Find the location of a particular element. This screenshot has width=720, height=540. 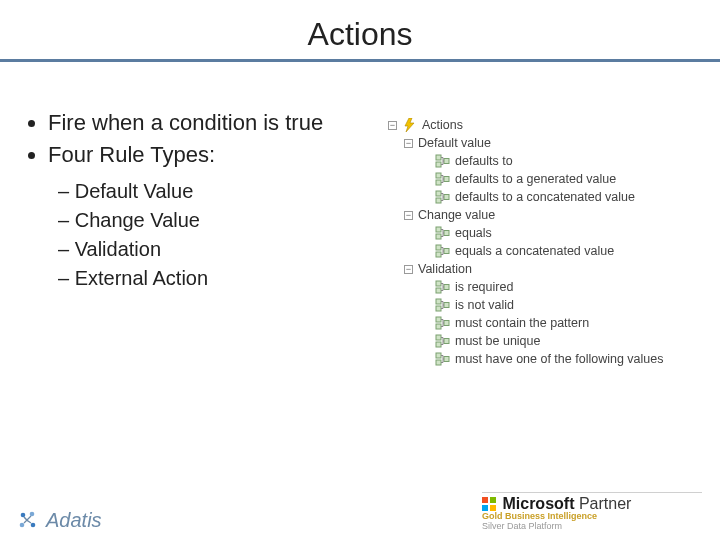

page-title: Actions is located at coordinates (360, 34).